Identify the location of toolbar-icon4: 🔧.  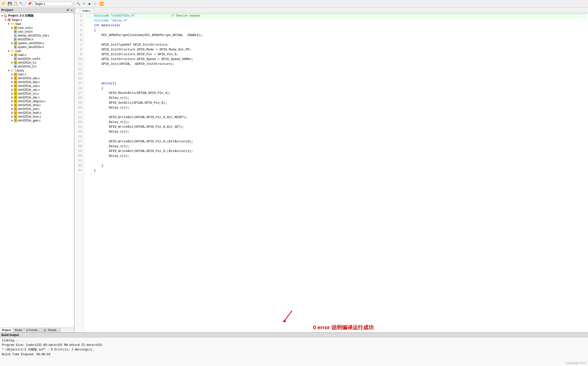
(21, 4).